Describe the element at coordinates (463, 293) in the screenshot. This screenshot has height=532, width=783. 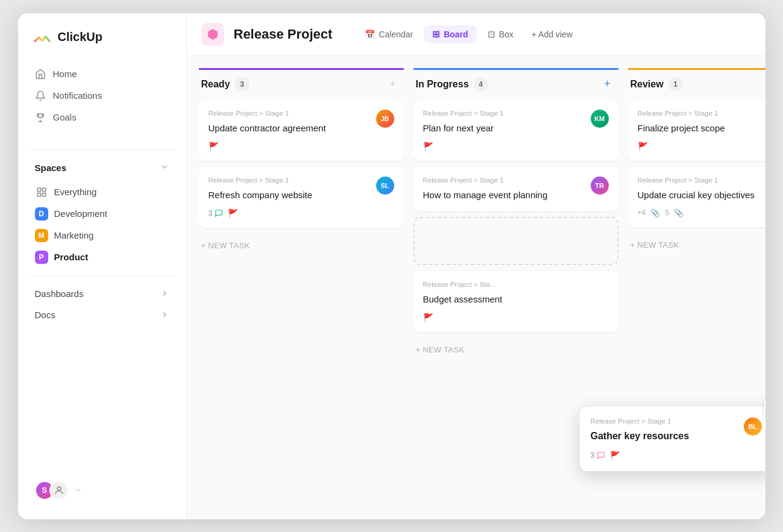
I see `card-c5-content: Release Project > Sta... Budget assessme…` at that location.